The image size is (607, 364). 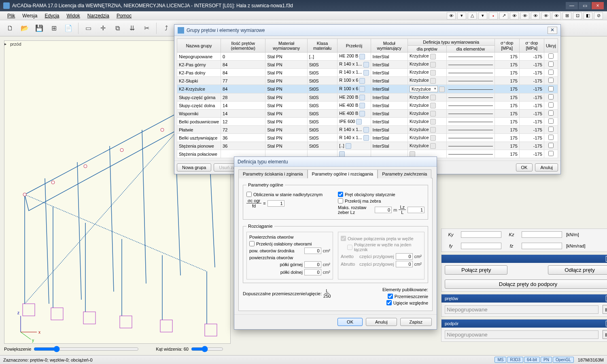 What do you see at coordinates (367, 81) in the screenshot?
I see `table-row: K2-Słupki77Stal PNSt0SR 100 x 6 InterSta…` at bounding box center [367, 81].